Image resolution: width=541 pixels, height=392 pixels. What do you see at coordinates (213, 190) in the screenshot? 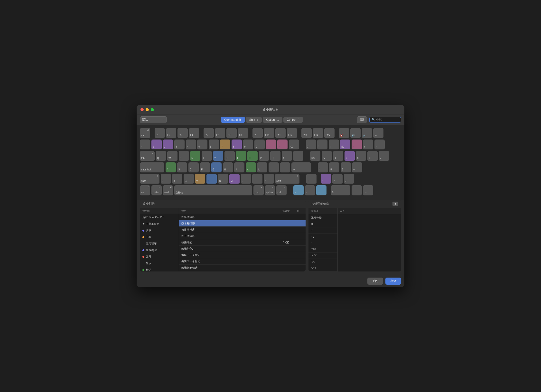
I see `key-space: 空格键` at bounding box center [213, 190].